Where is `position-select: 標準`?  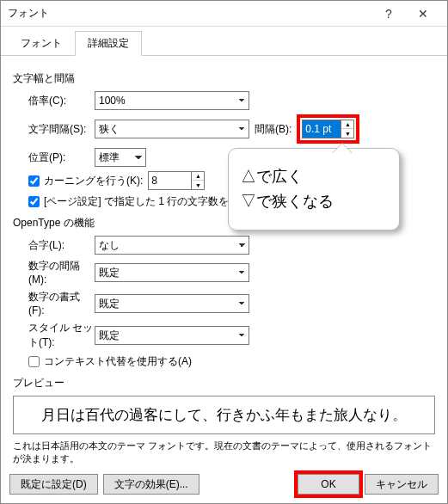 position-select: 標準 is located at coordinates (120, 157).